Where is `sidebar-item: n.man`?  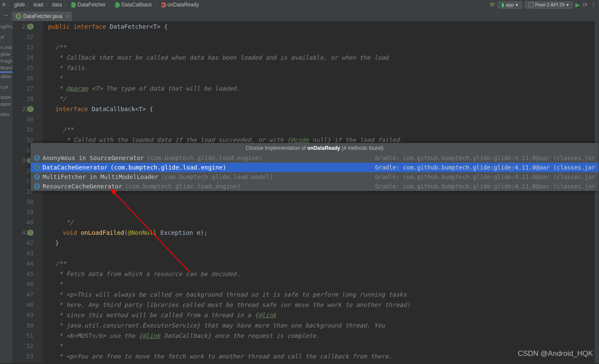 sidebar-item: n.man is located at coordinates (6, 47).